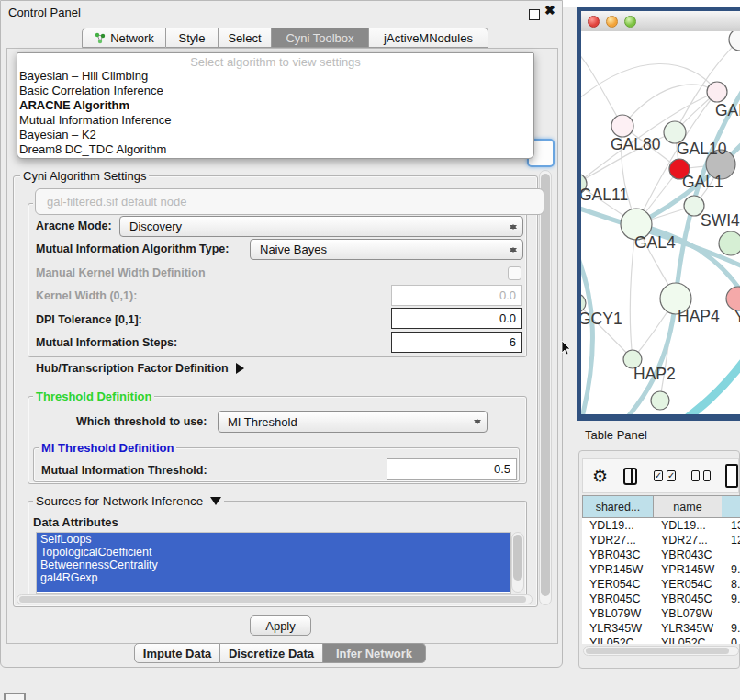 This screenshot has width=740, height=700. What do you see at coordinates (661, 584) in the screenshot?
I see `table-row: YER054C YER054C 8.` at bounding box center [661, 584].